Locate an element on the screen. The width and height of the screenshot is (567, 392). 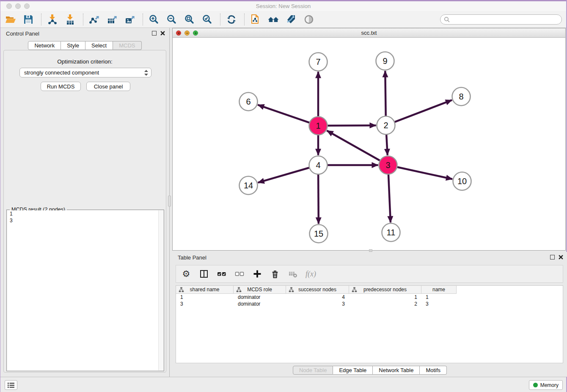
export-network-icon is located at coordinates (94, 19).